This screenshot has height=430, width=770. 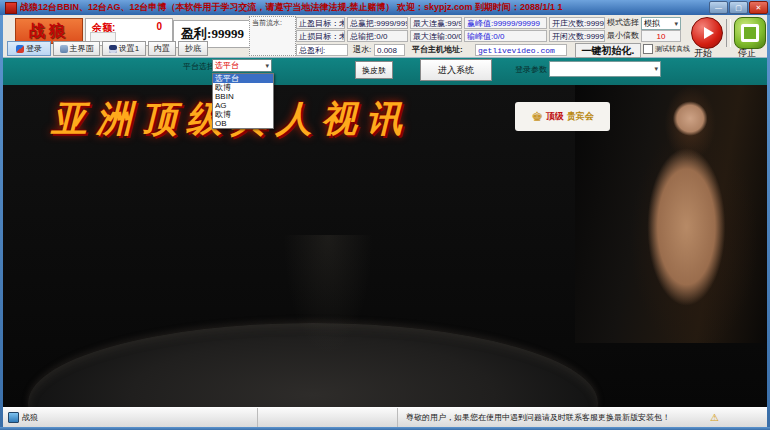 What do you see at coordinates (436, 36) in the screenshot?
I see `max-loss-streak-field: 最大连输:00/00` at bounding box center [436, 36].